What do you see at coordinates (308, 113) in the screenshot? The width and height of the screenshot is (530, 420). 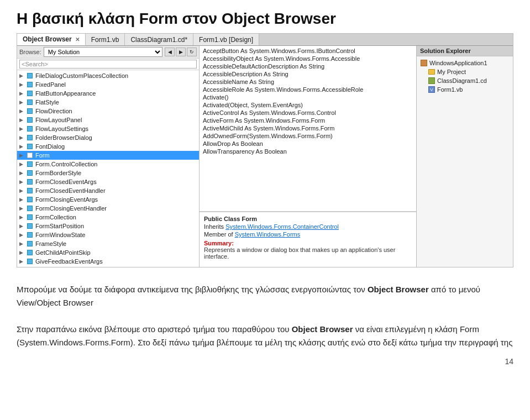 I see `member-activecontrol: ActiveControl As System.Windows.Forms.Co…` at bounding box center [308, 113].